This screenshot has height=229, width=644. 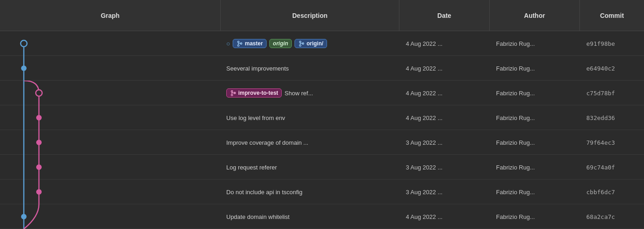 What do you see at coordinates (233, 93) in the screenshot?
I see `branch-icon-pink` at bounding box center [233, 93].